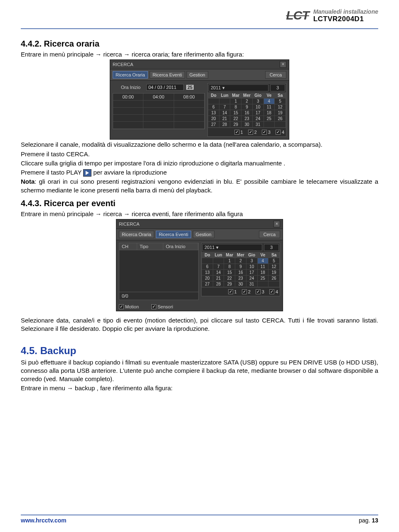 The image size is (399, 532). Describe the element at coordinates (200, 388) in the screenshot. I see `s45-p2: Entrare in menu → backup , fare riferime…` at that location.